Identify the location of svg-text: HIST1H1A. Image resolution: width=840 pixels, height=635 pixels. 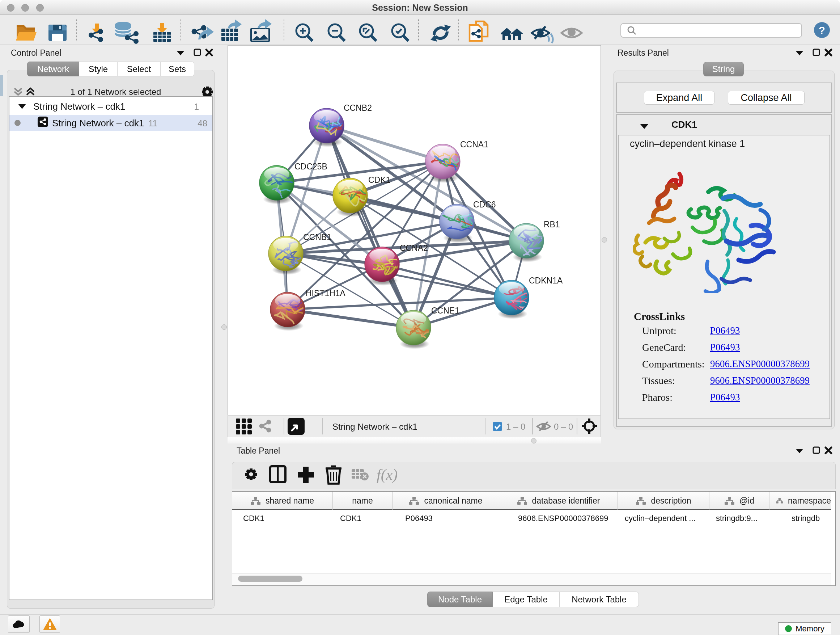
(326, 293).